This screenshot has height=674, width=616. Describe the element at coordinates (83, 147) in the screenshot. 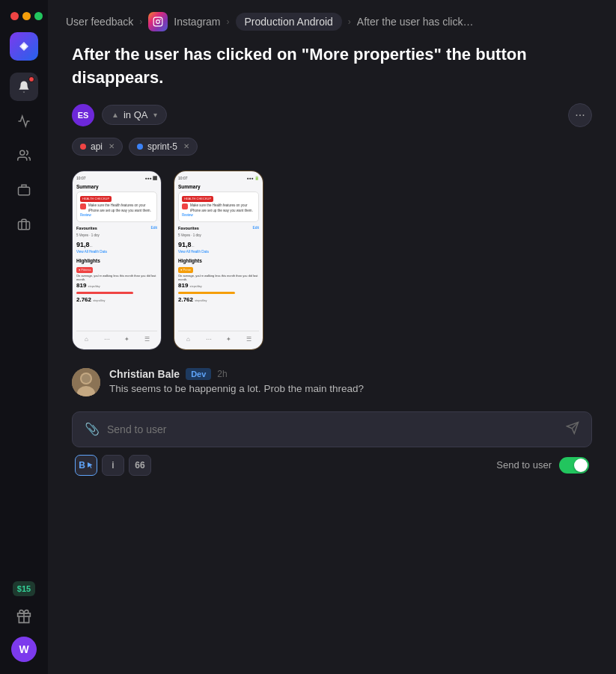

I see `tag-api-dot` at that location.